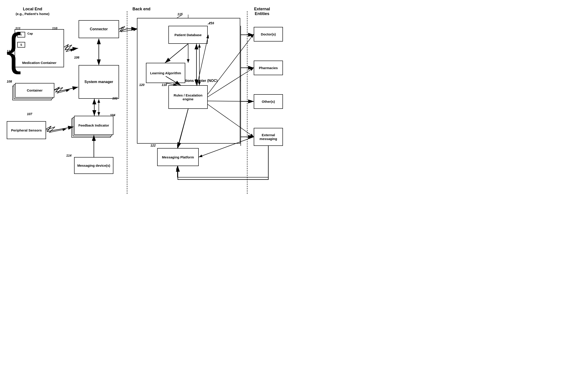 This screenshot has width=571, height=392. What do you see at coordinates (262, 11) in the screenshot?
I see `external-entities-label: External Entities` at bounding box center [262, 11].